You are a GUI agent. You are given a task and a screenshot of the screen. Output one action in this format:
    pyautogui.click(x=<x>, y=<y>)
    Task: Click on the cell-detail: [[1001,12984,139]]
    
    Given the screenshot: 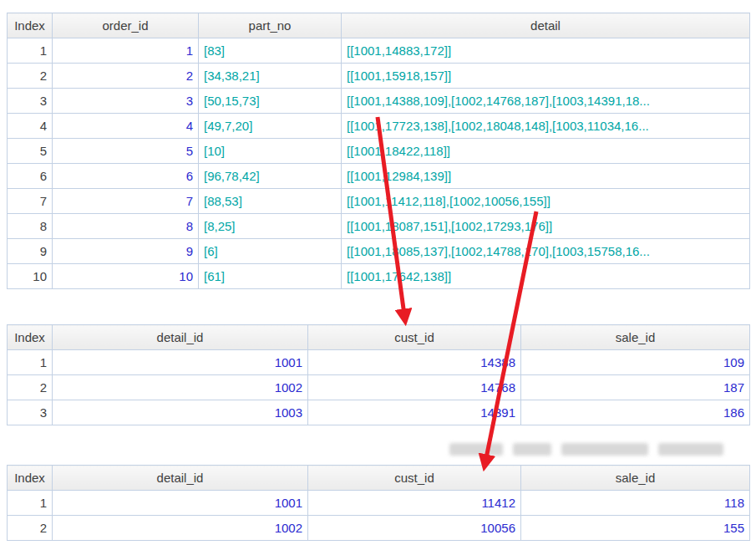 What is the action you would take?
    pyautogui.click(x=546, y=176)
    